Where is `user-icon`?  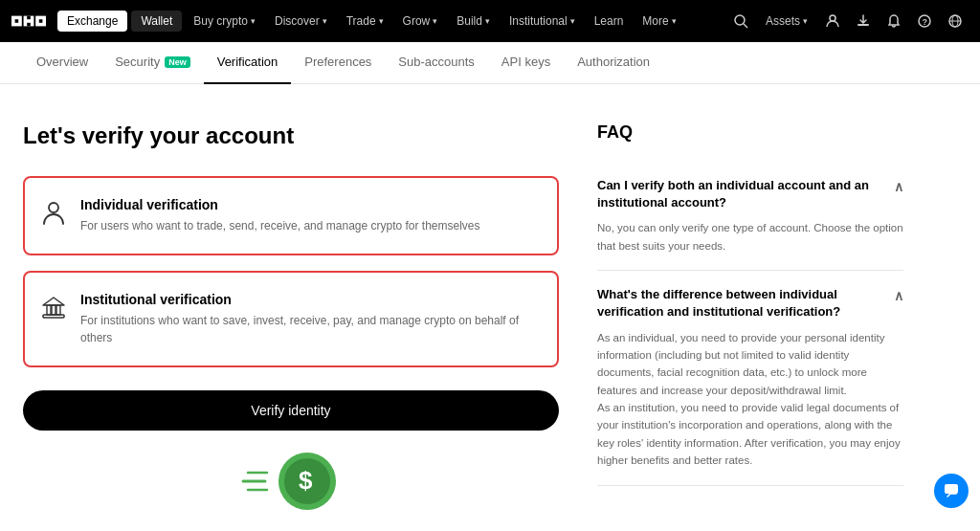 user-icon is located at coordinates (833, 21).